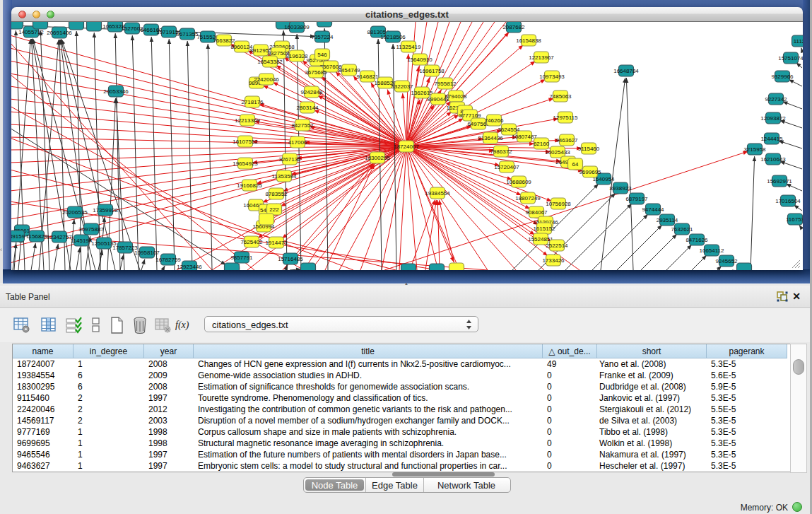  What do you see at coordinates (796, 264) in the screenshot?
I see `canvas-resize-grip` at bounding box center [796, 264].